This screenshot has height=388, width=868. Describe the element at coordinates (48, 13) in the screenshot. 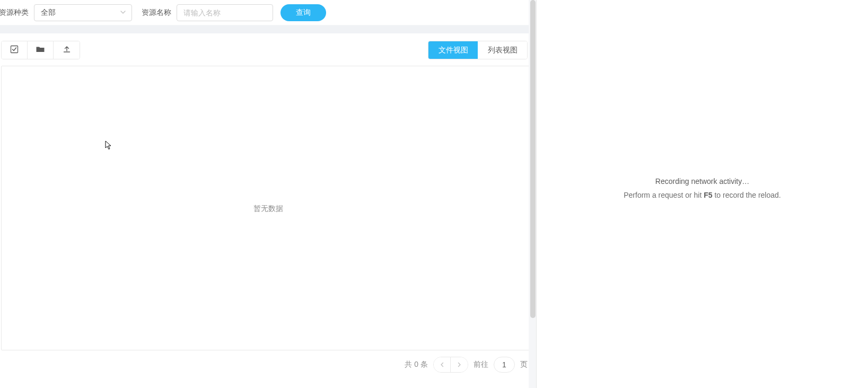

I see `resource-type-value: 全部` at that location.